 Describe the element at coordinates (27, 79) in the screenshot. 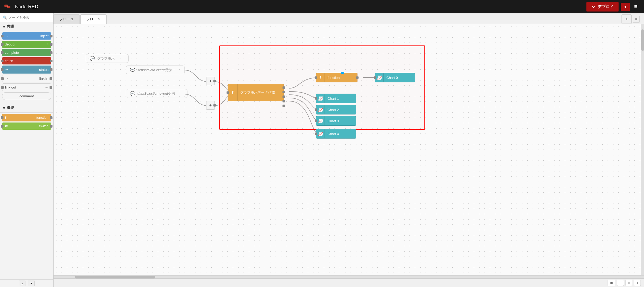

I see `sidebar-node-link-in: → link in` at that location.